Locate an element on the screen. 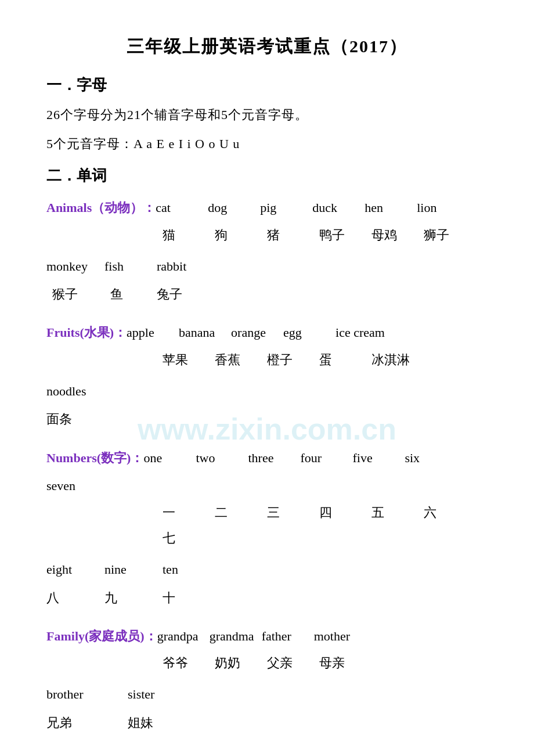 Image resolution: width=534 pixels, height=756 pixels. family-en-father: father is located at coordinates (288, 636).